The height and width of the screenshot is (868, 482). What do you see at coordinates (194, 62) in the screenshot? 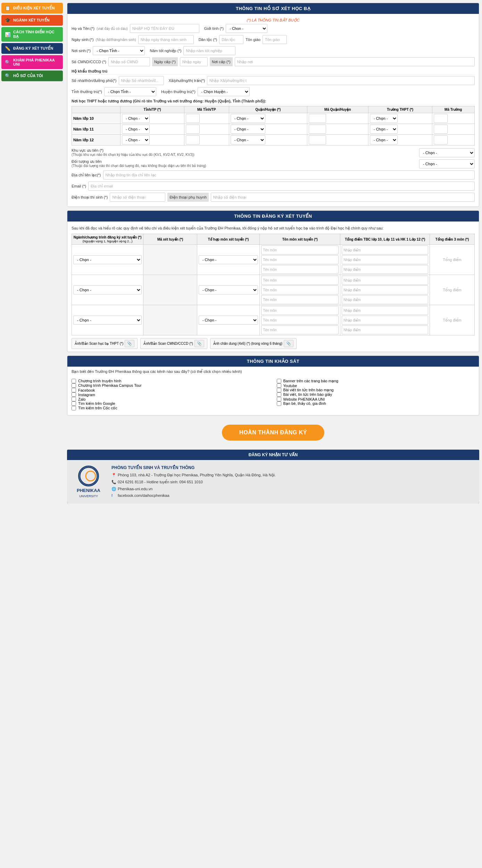
I see `ngay-cap-input` at bounding box center [194, 62].